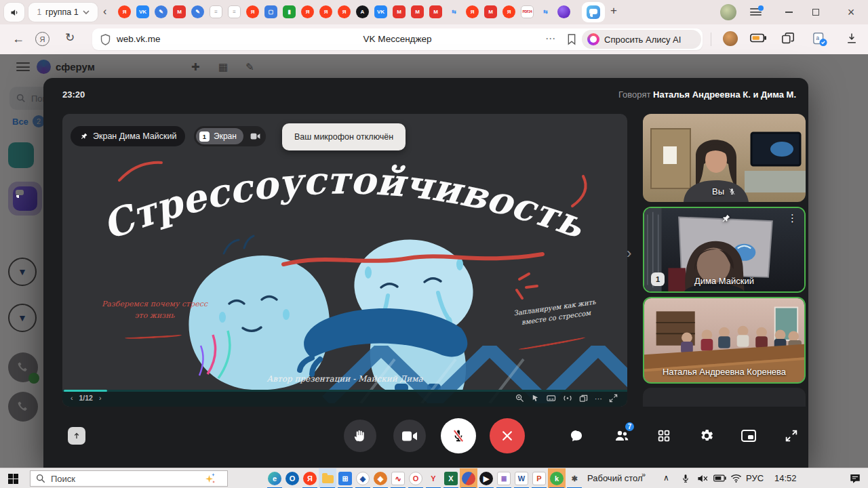  I want to click on chat-avatar-selected, so click(25, 199).